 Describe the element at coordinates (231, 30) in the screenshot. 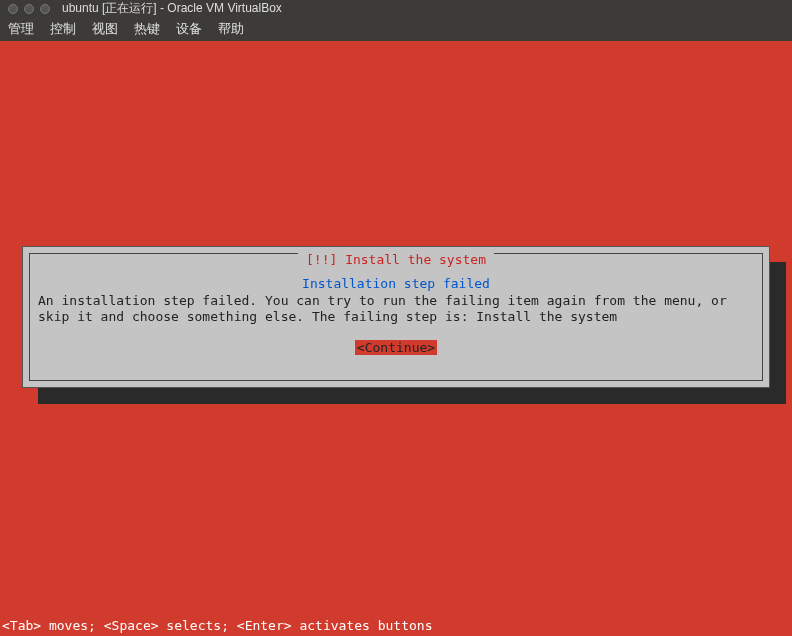

I see `menu-item-help: 帮助` at that location.